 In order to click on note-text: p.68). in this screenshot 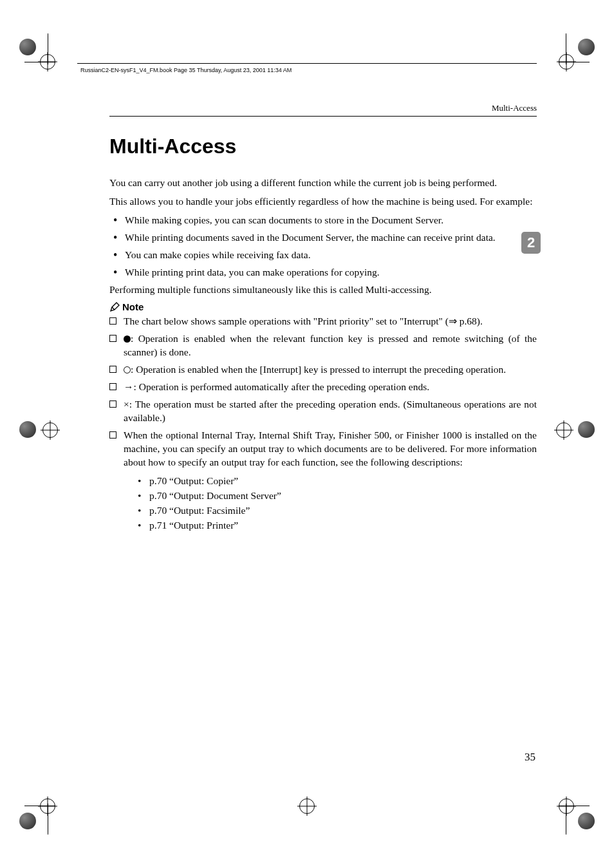, I will do `click(470, 321)`.